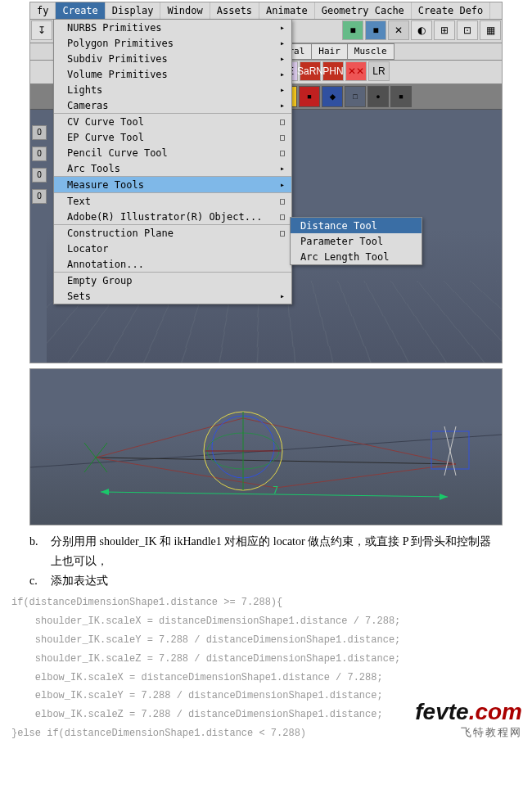  I want to click on shelf-icon: ●, so click(378, 97).